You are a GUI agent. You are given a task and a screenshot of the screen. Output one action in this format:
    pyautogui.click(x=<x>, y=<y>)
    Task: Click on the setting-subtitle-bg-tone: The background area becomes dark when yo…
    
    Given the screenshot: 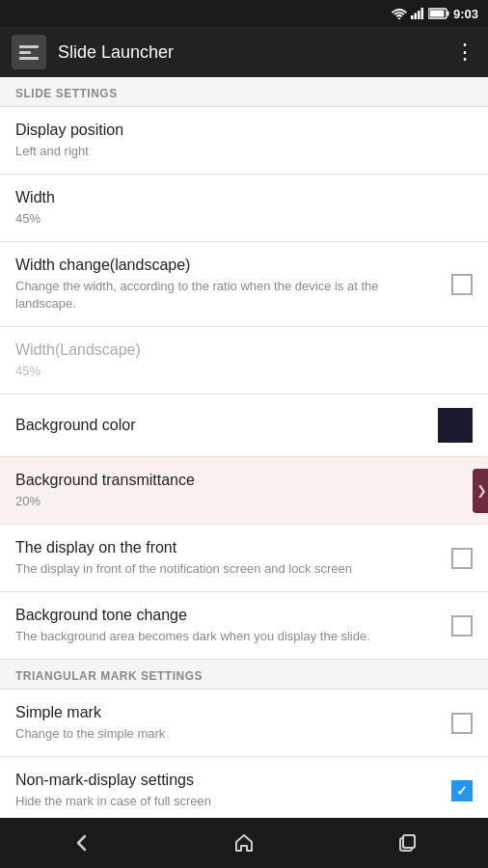 What is the action you would take?
    pyautogui.click(x=229, y=637)
    